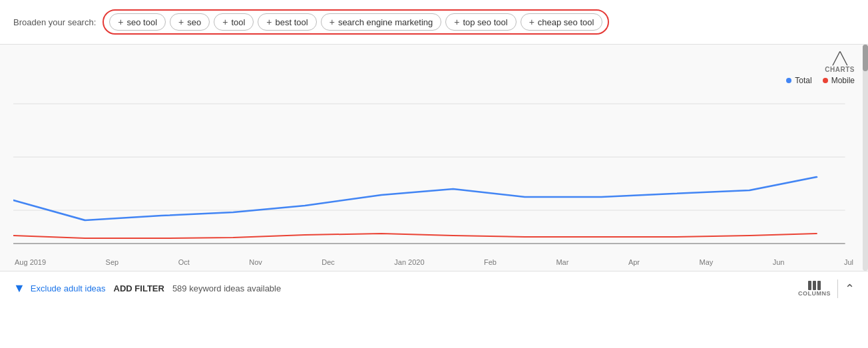 The height and width of the screenshot is (348, 868). Describe the element at coordinates (381, 22) in the screenshot. I see `chip-search-engine-marketing: +search engine marketing` at that location.